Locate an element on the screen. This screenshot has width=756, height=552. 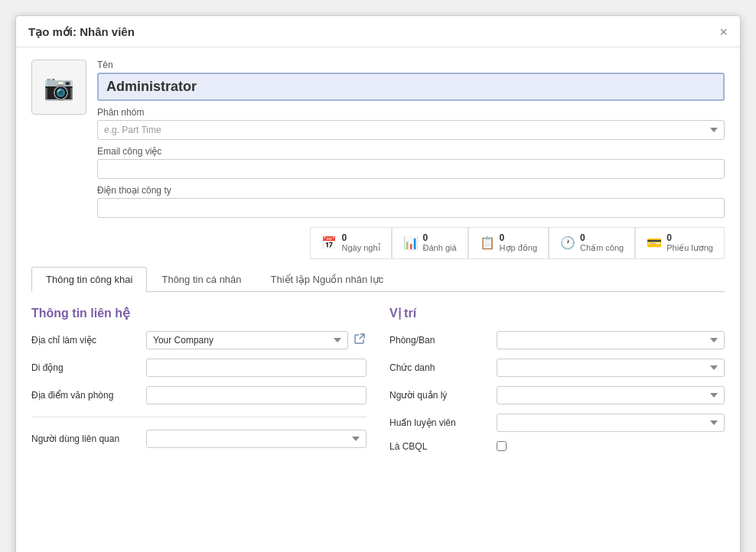
dia-diem-van-phong-row: Địa điểm văn phòng is located at coordinates (199, 395).